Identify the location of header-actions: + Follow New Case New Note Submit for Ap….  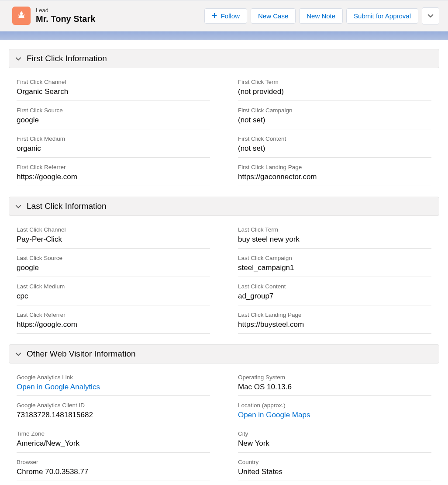
(322, 16).